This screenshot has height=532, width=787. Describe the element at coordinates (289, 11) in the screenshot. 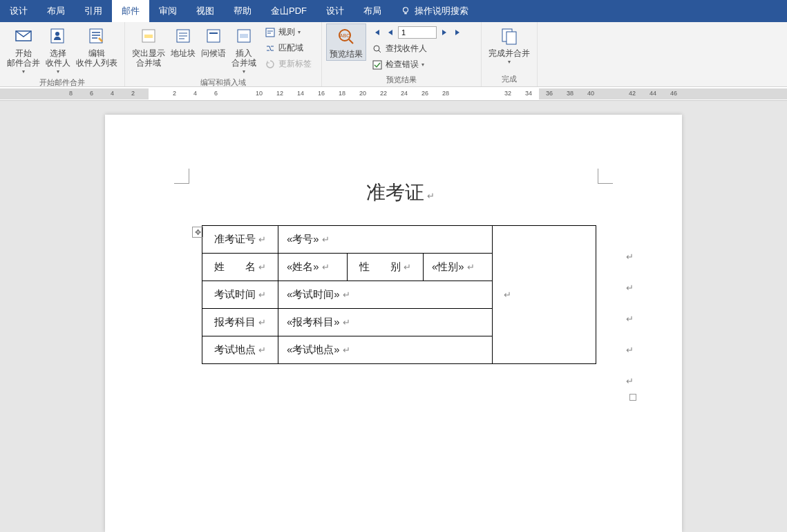

I see `tab-kingsoft-pdf: 金山PDF` at that location.